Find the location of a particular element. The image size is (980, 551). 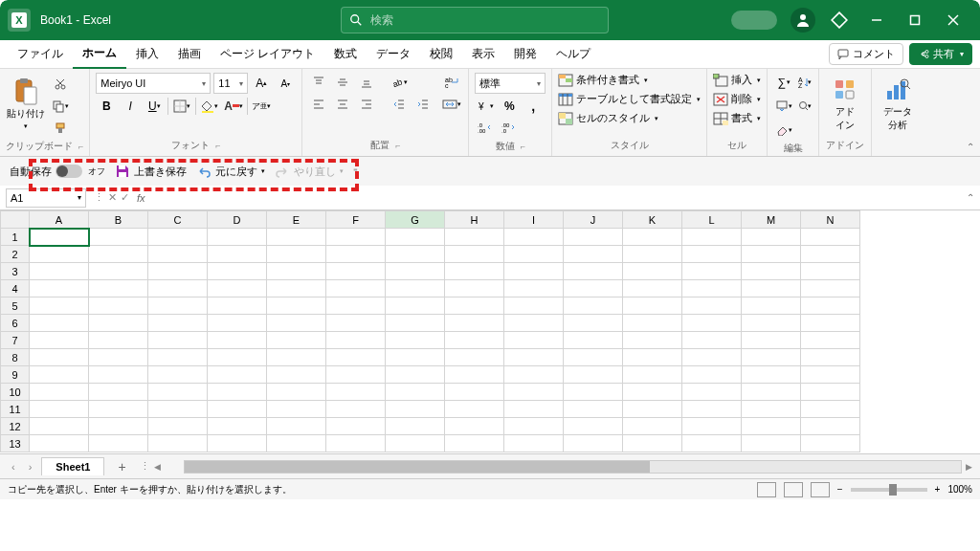

decrease-decimal-button: .00.0 is located at coordinates (509, 128).